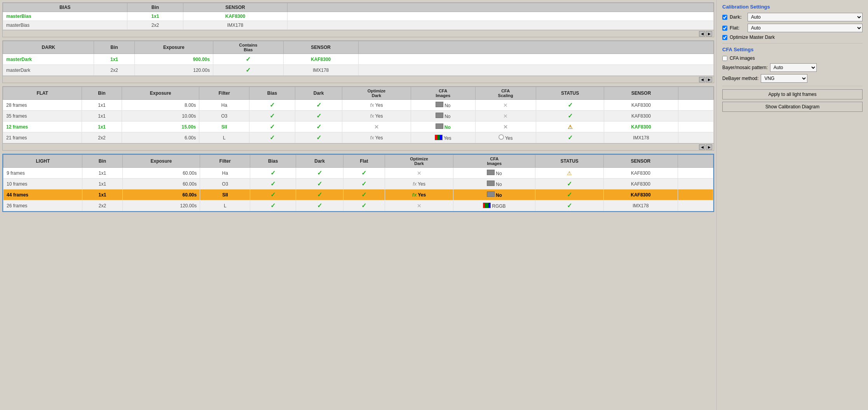  I want to click on bias-row-1: masterBias 1x1 KAF8300, so click(358, 16).